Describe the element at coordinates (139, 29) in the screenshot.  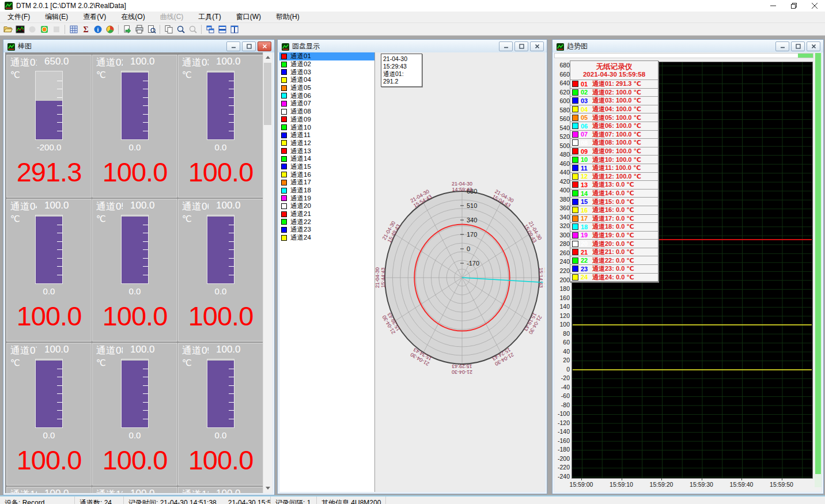
I see `print-icon` at that location.